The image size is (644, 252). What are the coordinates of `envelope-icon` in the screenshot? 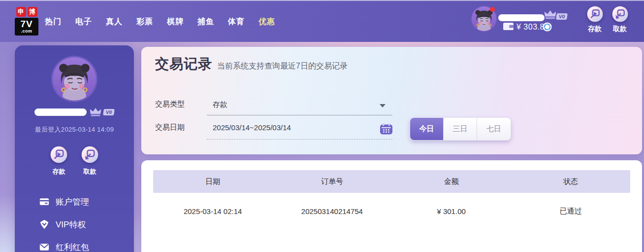 It's located at (44, 247).